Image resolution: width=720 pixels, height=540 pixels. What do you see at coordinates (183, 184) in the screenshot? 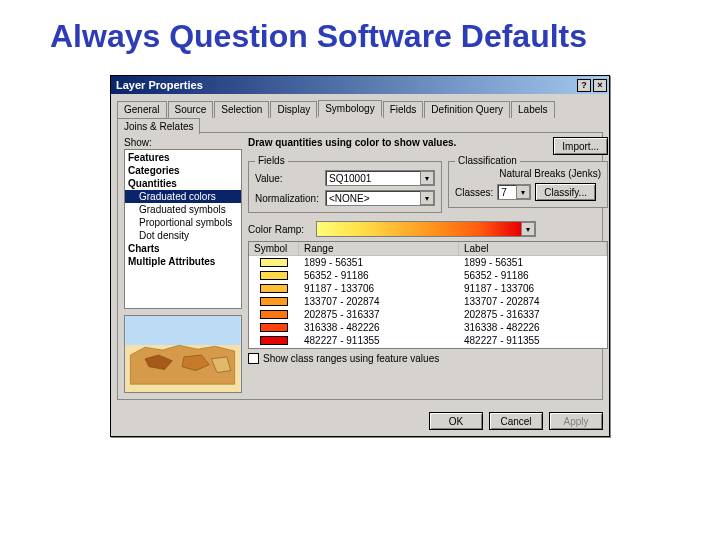
I see `show-item: Quantities` at bounding box center [183, 184].